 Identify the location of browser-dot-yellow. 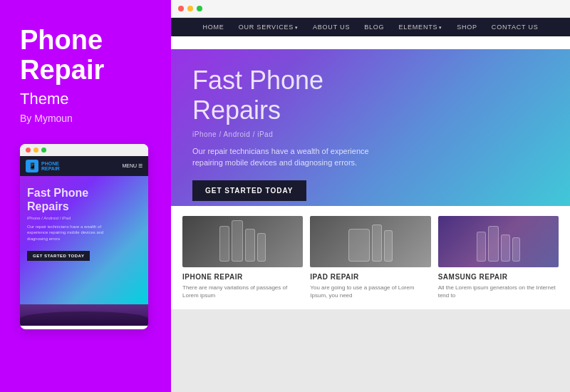
(190, 9).